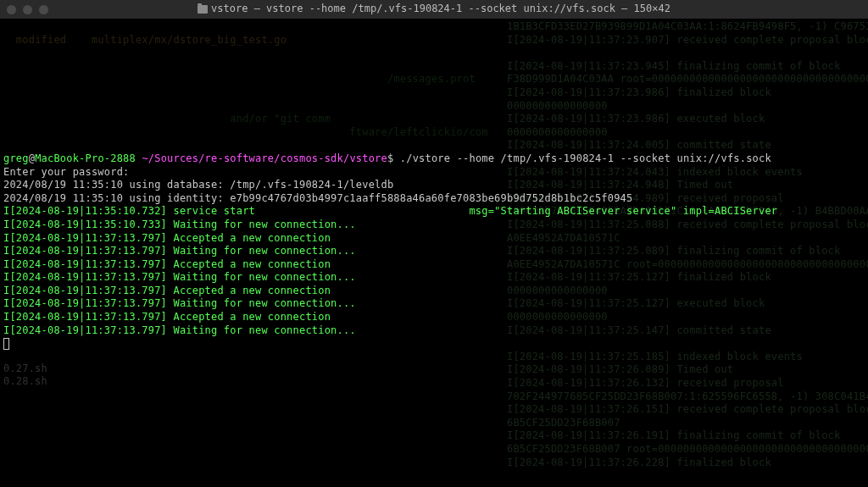  What do you see at coordinates (198, 185) in the screenshot?
I see `log-line: 2024/08/19 11:35:10 using database: /tmp…` at bounding box center [198, 185].